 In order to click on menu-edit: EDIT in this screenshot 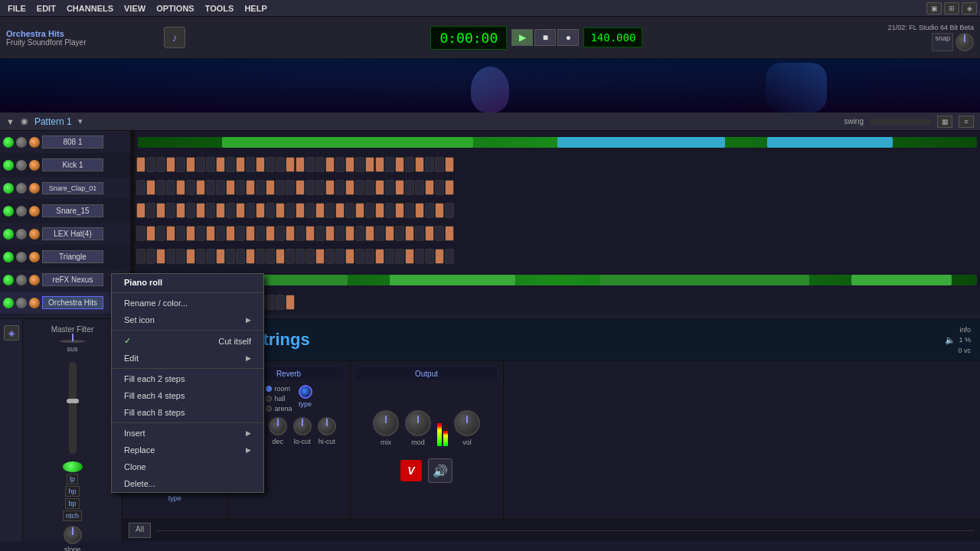, I will do `click(46, 8)`.